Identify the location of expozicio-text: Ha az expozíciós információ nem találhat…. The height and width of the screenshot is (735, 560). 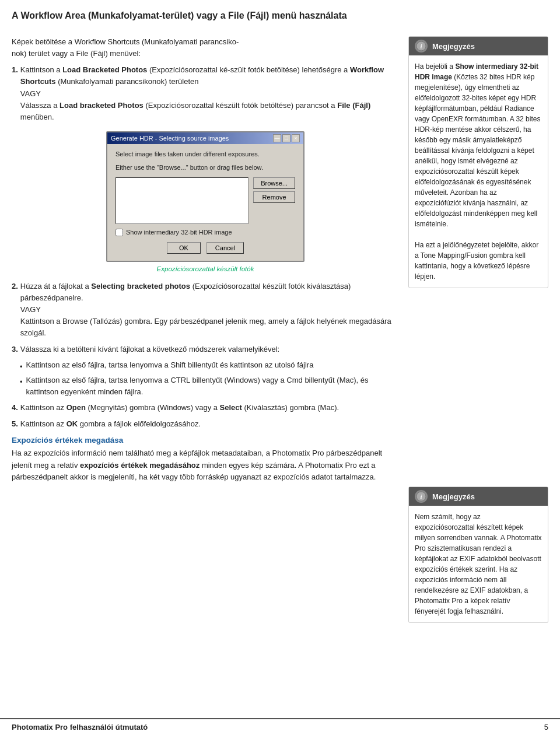
(205, 465).